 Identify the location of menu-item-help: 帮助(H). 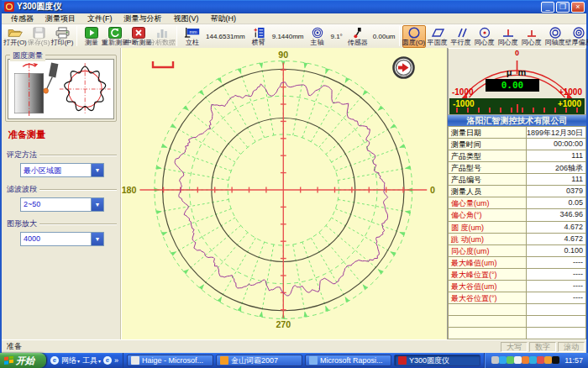
(223, 18).